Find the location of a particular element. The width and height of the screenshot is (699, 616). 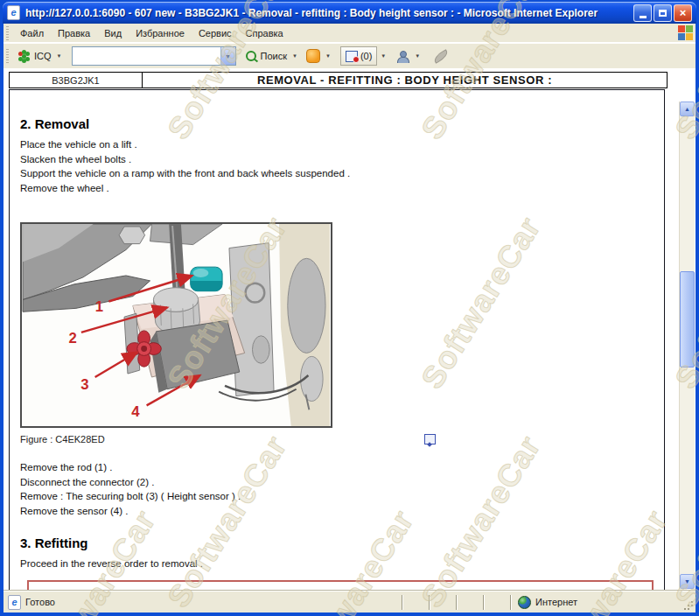

menu-bar: Файл Правка Вид Избранное Сервис Справка is located at coordinates (350, 33).